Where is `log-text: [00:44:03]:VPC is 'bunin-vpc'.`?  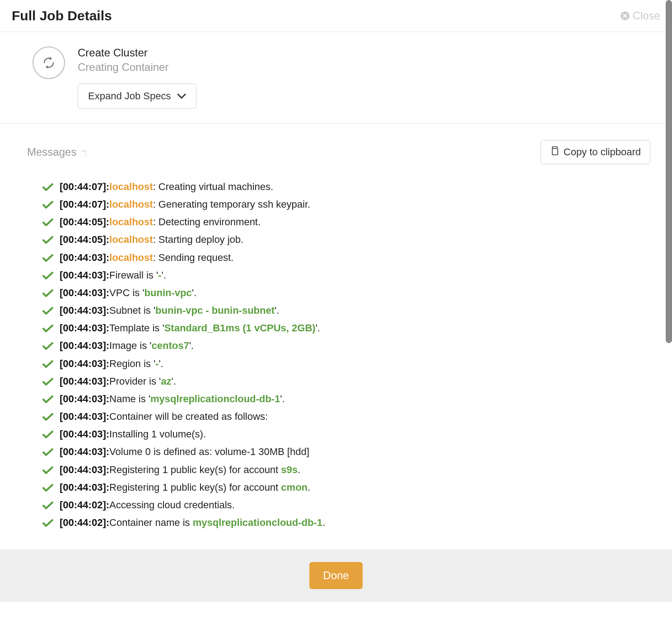
log-text: [00:44:03]:VPC is 'bunin-vpc'. is located at coordinates (128, 293).